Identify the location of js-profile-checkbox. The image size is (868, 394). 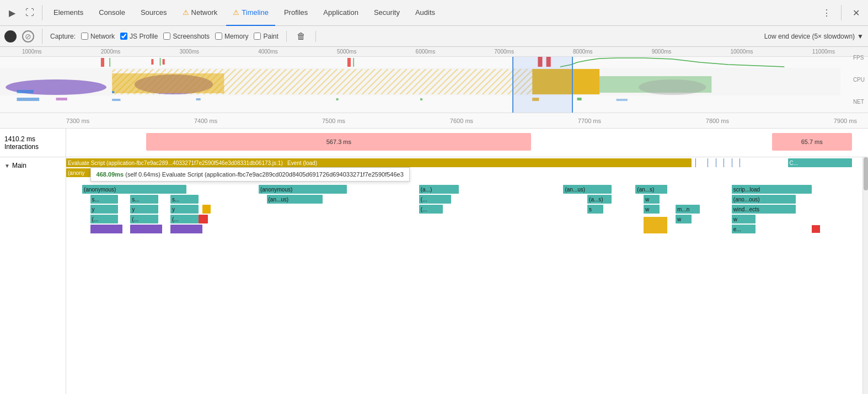
(124, 36).